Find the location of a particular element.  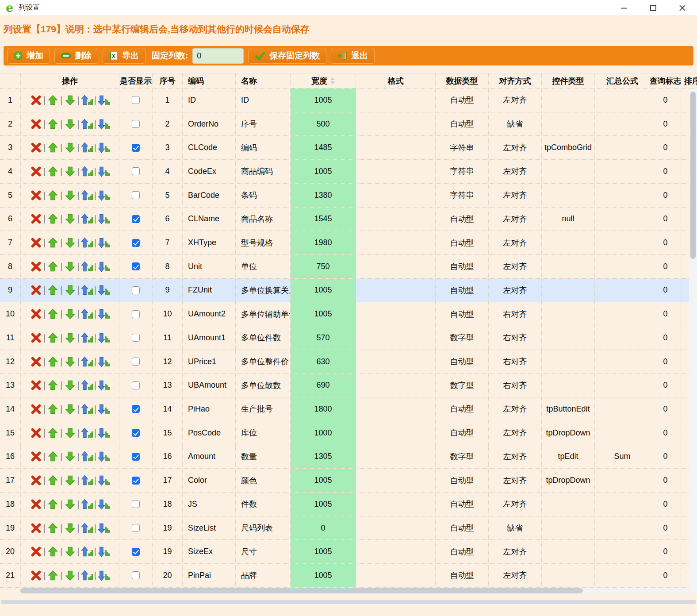

table-row: 10||||10UAmount2多单位辅助单位1005自动型右对齐0 is located at coordinates (345, 314).